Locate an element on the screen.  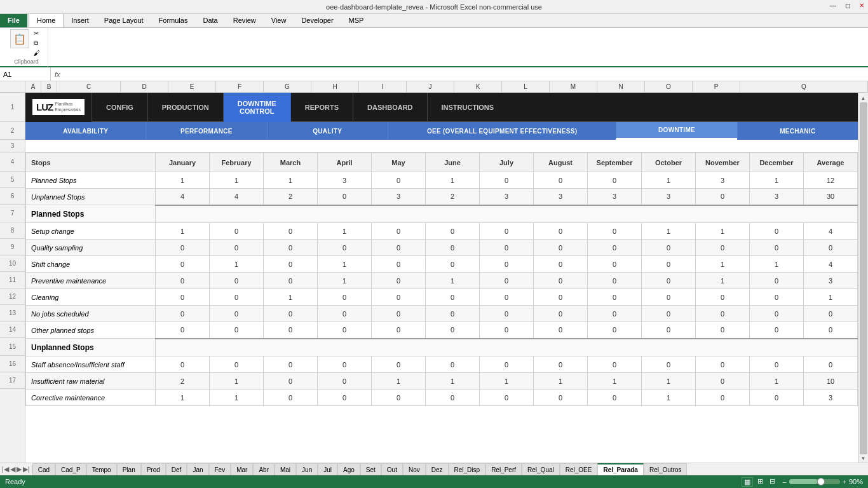
formula-bar: A1 fx is located at coordinates (434, 74).